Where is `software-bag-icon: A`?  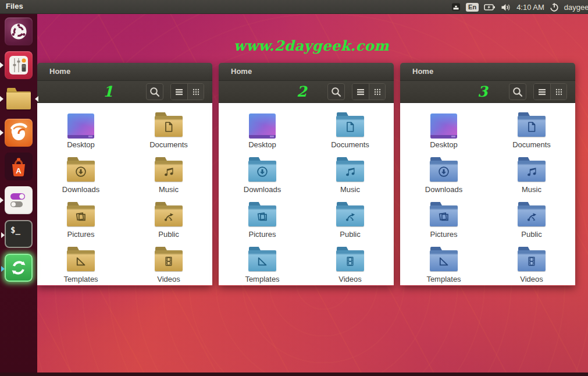
software-bag-icon: A is located at coordinates (19, 166).